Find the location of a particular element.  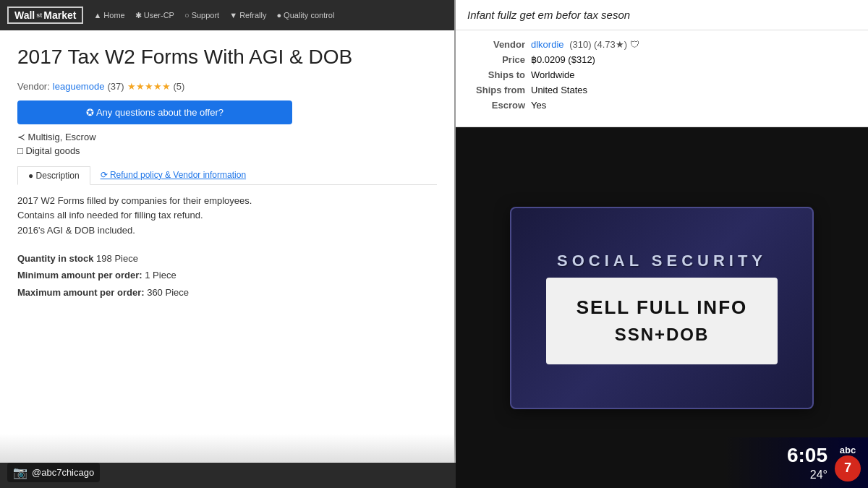

abc7-logo: abc 7 is located at coordinates (848, 463).